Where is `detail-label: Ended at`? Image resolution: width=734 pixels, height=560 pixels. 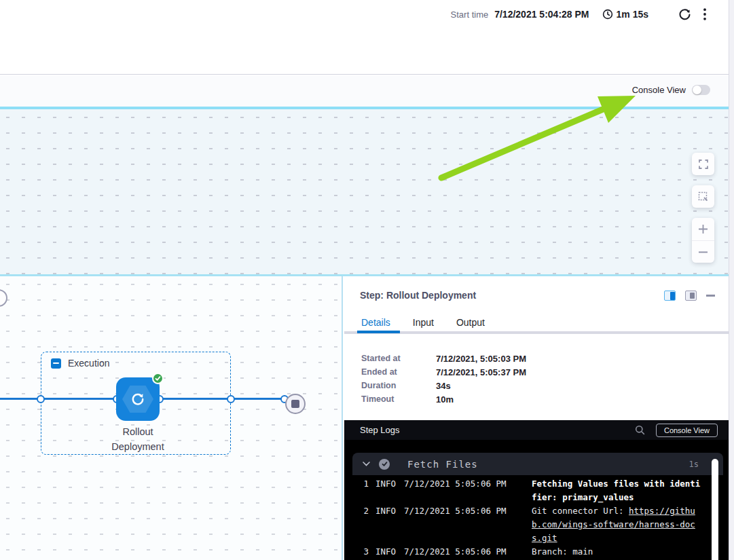
detail-label: Ended at is located at coordinates (399, 372).